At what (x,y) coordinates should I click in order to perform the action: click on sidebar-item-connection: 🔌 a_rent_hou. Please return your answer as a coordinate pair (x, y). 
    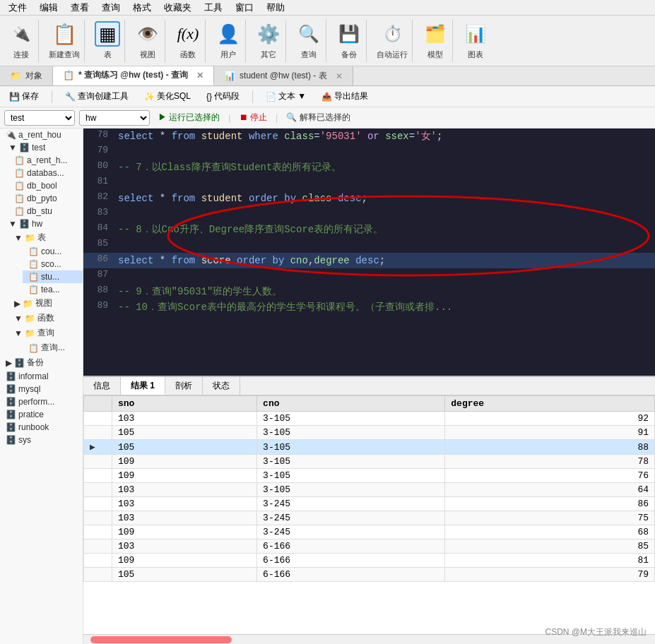
    Looking at the image, I should click on (41, 135).